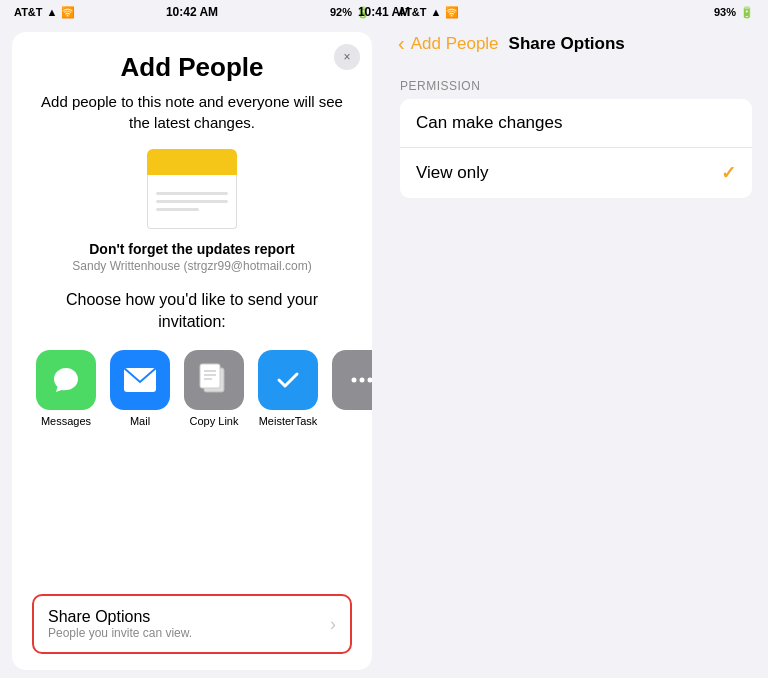 The width and height of the screenshot is (768, 678). I want to click on copylink-svg, so click(214, 380).